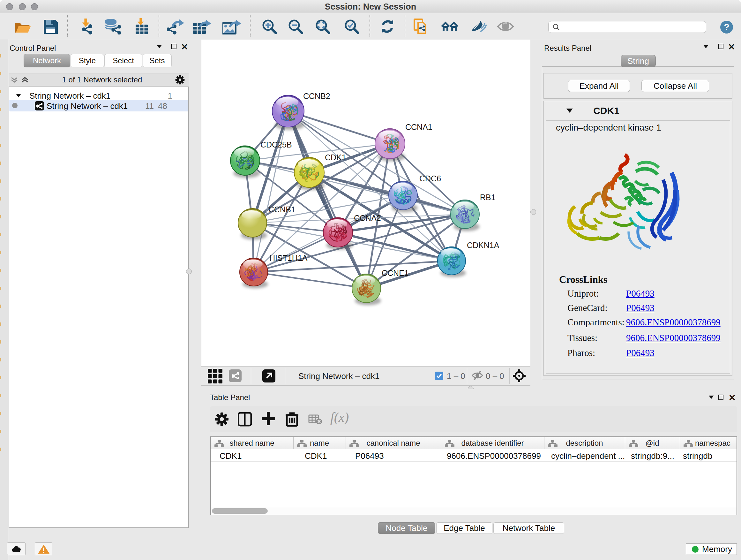 Image resolution: width=741 pixels, height=560 pixels. I want to click on svg-text: CCNA1, so click(419, 127).